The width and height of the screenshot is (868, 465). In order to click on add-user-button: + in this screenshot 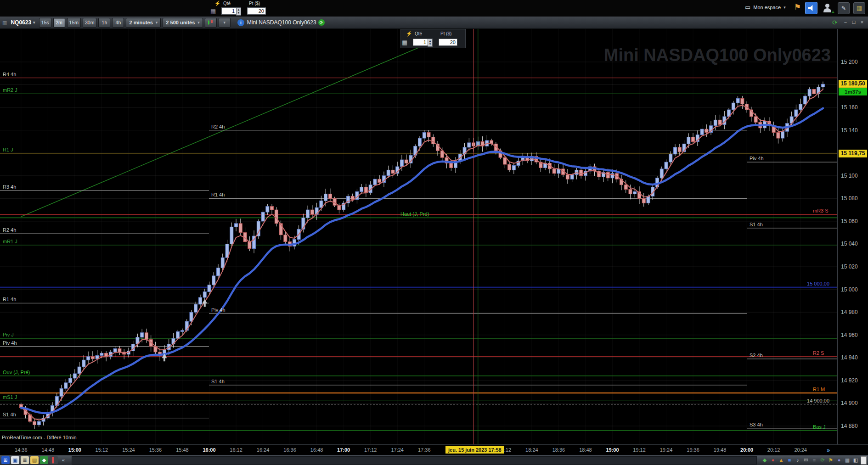, I will do `click(828, 8)`.